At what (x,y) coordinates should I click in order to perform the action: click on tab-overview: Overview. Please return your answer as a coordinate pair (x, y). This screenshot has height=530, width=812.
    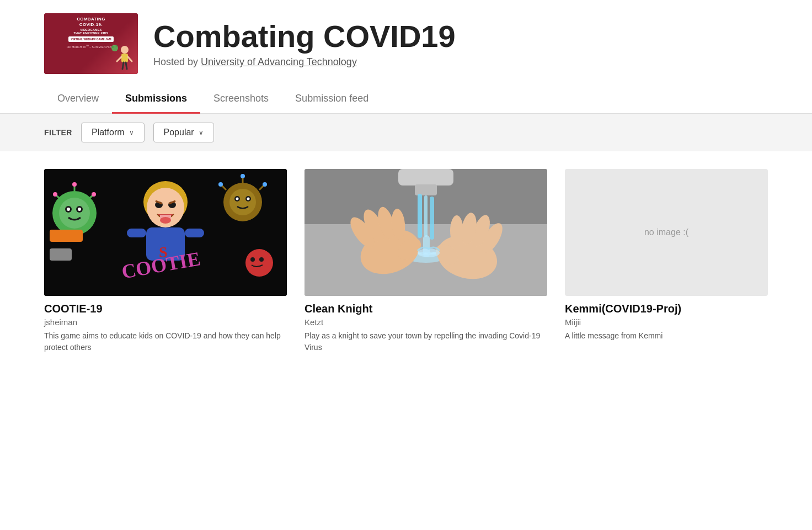
    Looking at the image, I should click on (78, 99).